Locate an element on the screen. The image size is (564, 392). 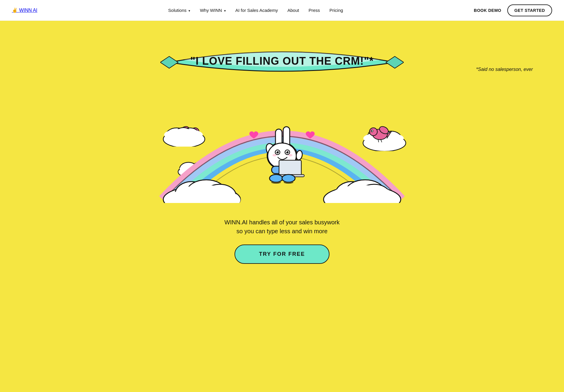
svg-text: "I LOVE FILLING OUT THE CRM!"* is located at coordinates (282, 61).